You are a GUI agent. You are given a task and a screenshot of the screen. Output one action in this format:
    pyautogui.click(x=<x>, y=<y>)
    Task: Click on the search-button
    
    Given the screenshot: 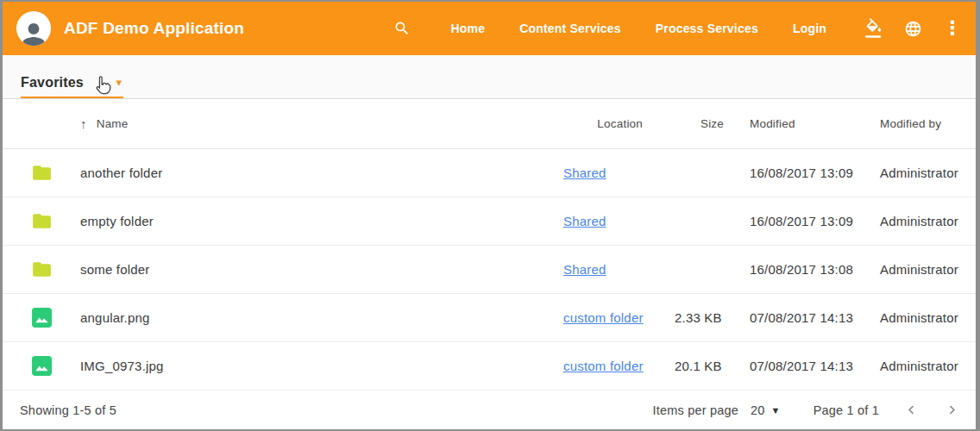 What is the action you would take?
    pyautogui.click(x=402, y=28)
    